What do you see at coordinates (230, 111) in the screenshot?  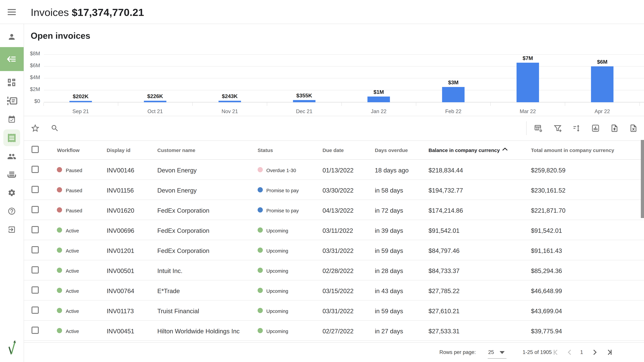 I see `svg-text: Nov 21` at bounding box center [230, 111].